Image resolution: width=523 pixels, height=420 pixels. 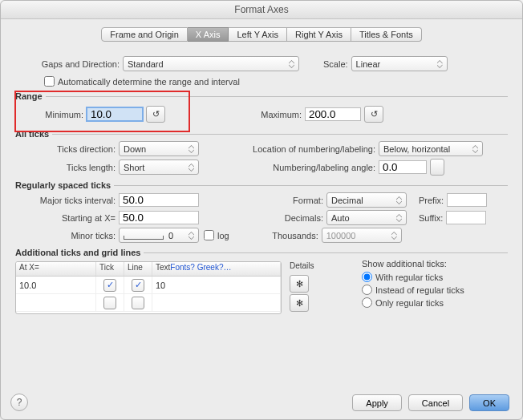 What do you see at coordinates (148, 285) in the screenshot?
I see `table-row: 10.0 ✓ ✓ 10` at bounding box center [148, 285].